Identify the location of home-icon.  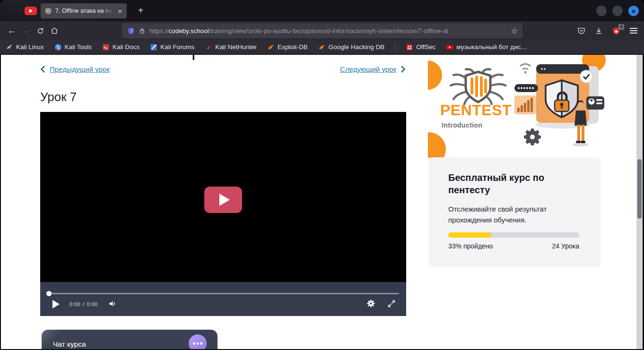
(54, 31).